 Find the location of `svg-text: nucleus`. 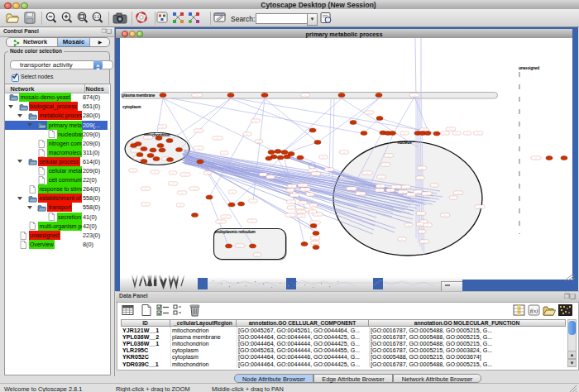

svg-text: nucleus is located at coordinates (405, 142).